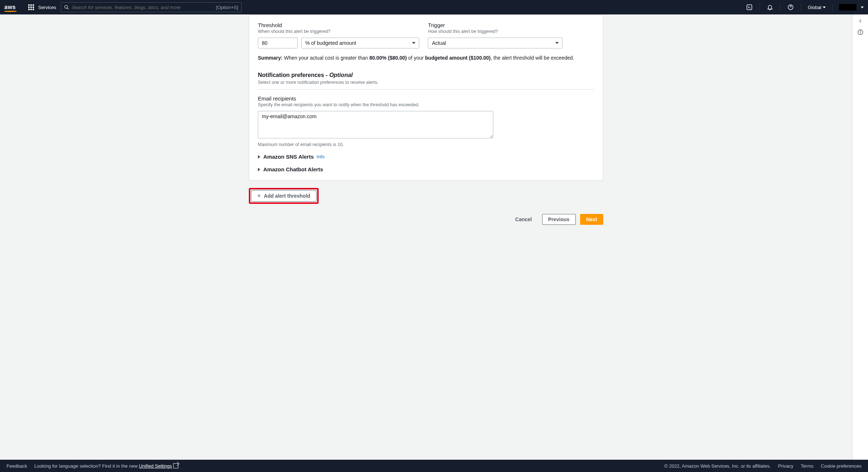 The width and height of the screenshot is (868, 472). I want to click on region-selector: Global, so click(817, 7).